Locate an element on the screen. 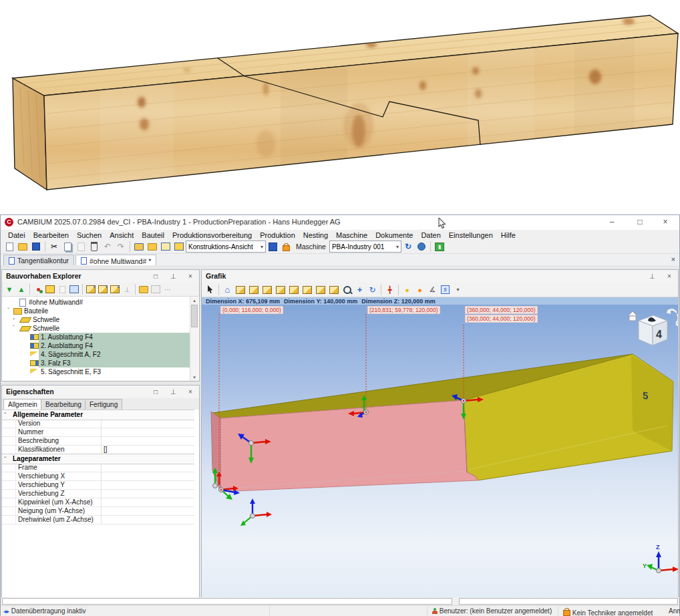  pin-part-button: ⊤ is located at coordinates (127, 289).